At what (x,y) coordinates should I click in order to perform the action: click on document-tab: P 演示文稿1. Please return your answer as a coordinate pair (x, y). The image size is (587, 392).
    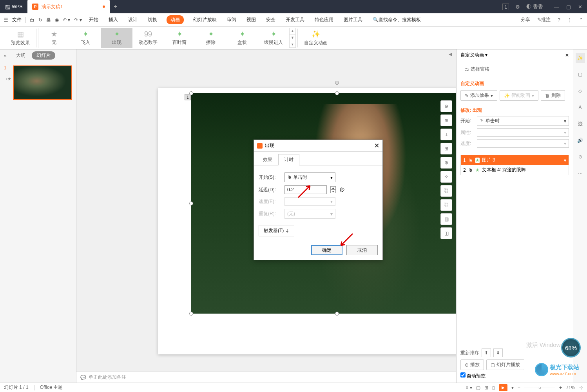
    Looking at the image, I should click on (69, 7).